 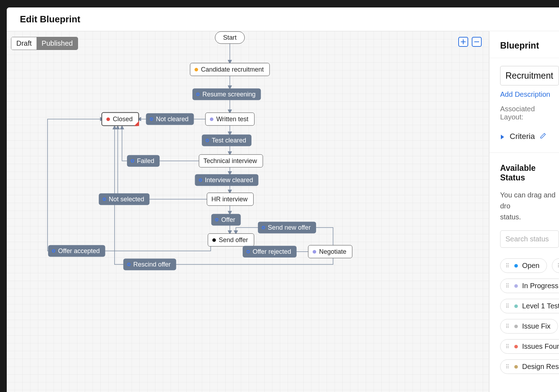 What do you see at coordinates (529, 326) in the screenshot?
I see `status-pill-issue-fix: ⠿Issue Fix` at bounding box center [529, 326].